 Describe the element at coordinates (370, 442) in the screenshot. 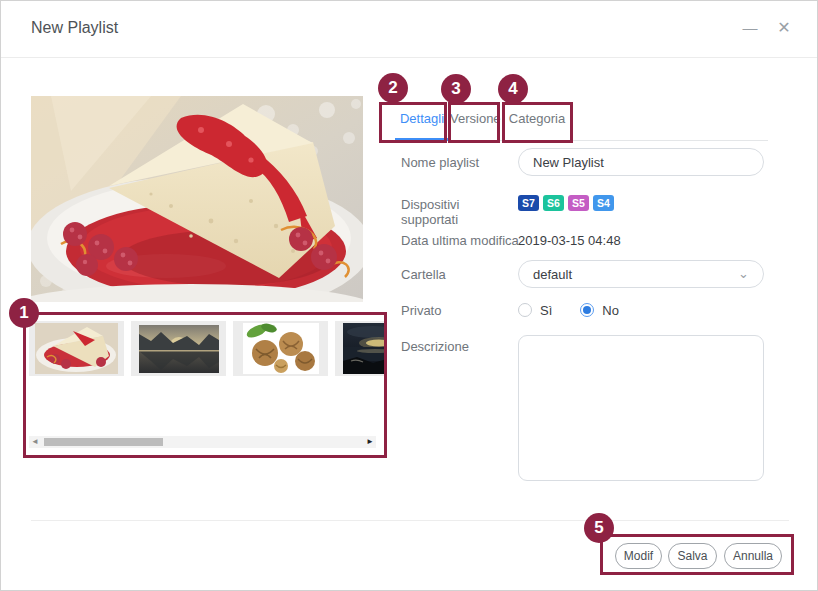

I see `scroll-right-icon: ►` at that location.